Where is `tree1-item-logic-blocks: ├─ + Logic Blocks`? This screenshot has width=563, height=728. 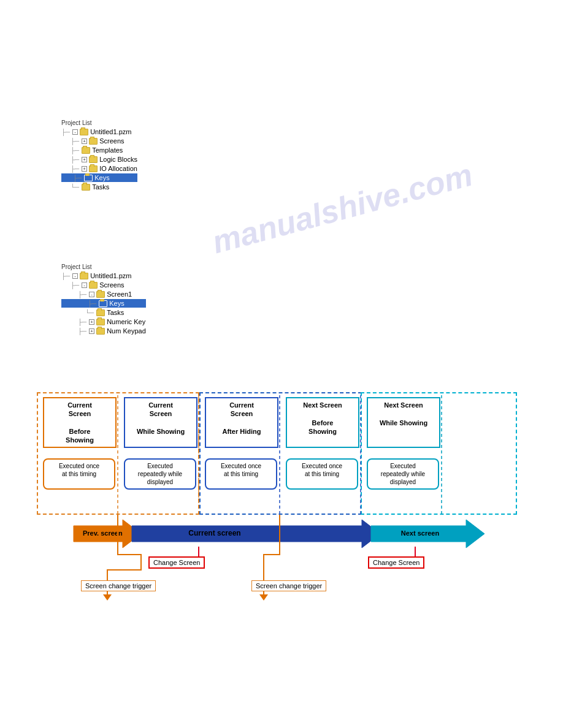
tree1-item-logic-blocks: ├─ + Logic Blocks is located at coordinates (99, 159).